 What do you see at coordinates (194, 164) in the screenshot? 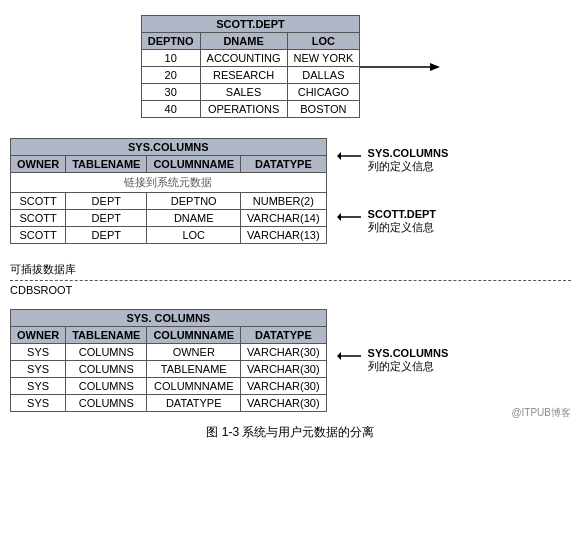
I see `col-columnname: COLUMNNAME` at bounding box center [194, 164].